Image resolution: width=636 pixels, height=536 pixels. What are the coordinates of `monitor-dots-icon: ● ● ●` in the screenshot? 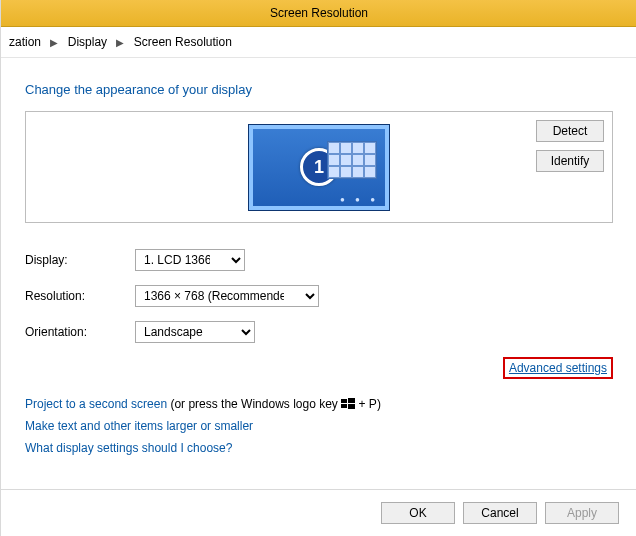 It's located at (360, 200).